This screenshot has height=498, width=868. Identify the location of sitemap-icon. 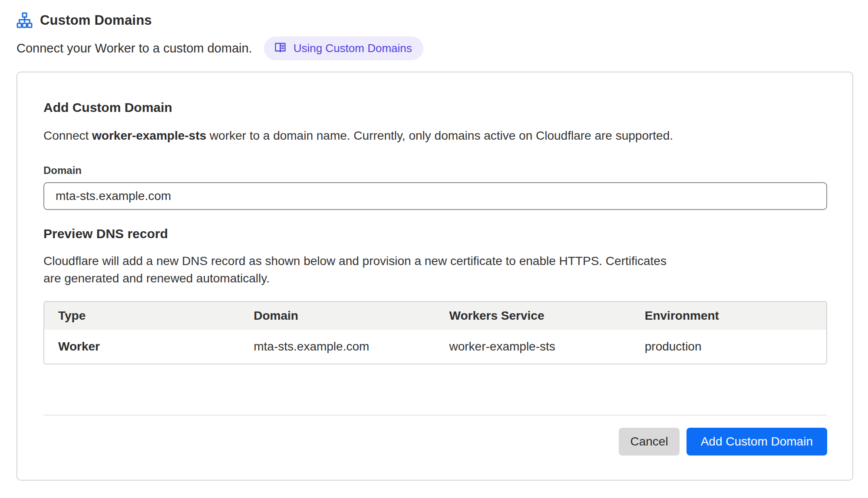
(24, 20).